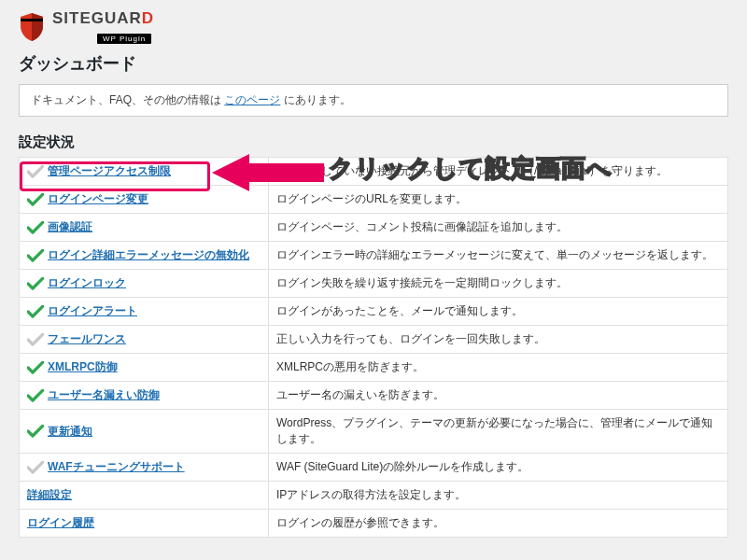 The height and width of the screenshot is (560, 747). I want to click on settings-row: XMLRPC防御XMLRPCの悪用を防ぎます。, so click(374, 368).